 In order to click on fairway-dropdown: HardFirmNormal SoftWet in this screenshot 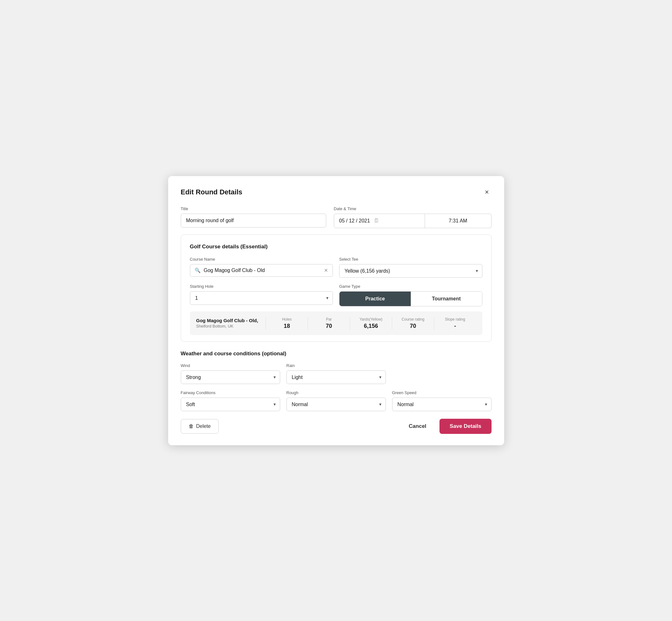, I will do `click(230, 405)`.